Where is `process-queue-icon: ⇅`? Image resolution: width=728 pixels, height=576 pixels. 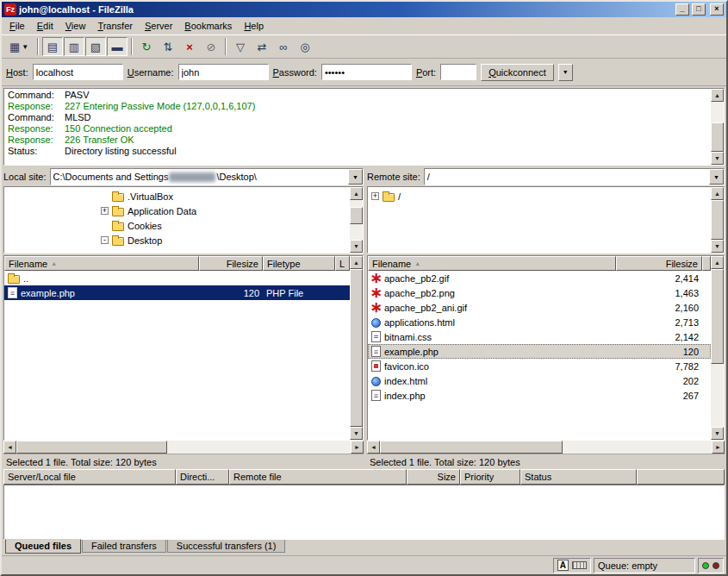 process-queue-icon: ⇅ is located at coordinates (168, 47).